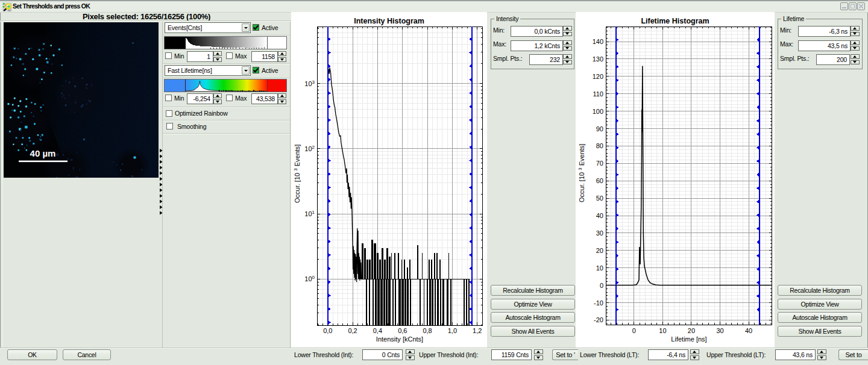  Describe the element at coordinates (600, 146) in the screenshot. I see `svg-text: 80` at that location.